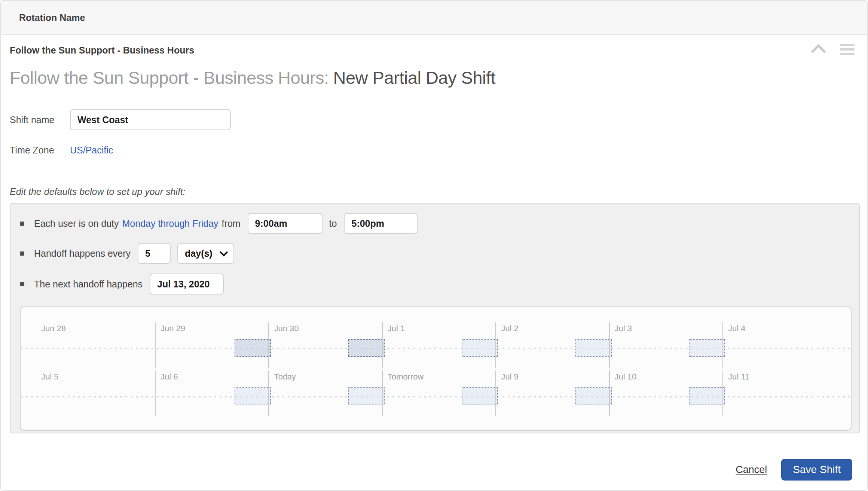  What do you see at coordinates (120, 120) in the screenshot?
I see `shift-name-row: Shift name` at bounding box center [120, 120].